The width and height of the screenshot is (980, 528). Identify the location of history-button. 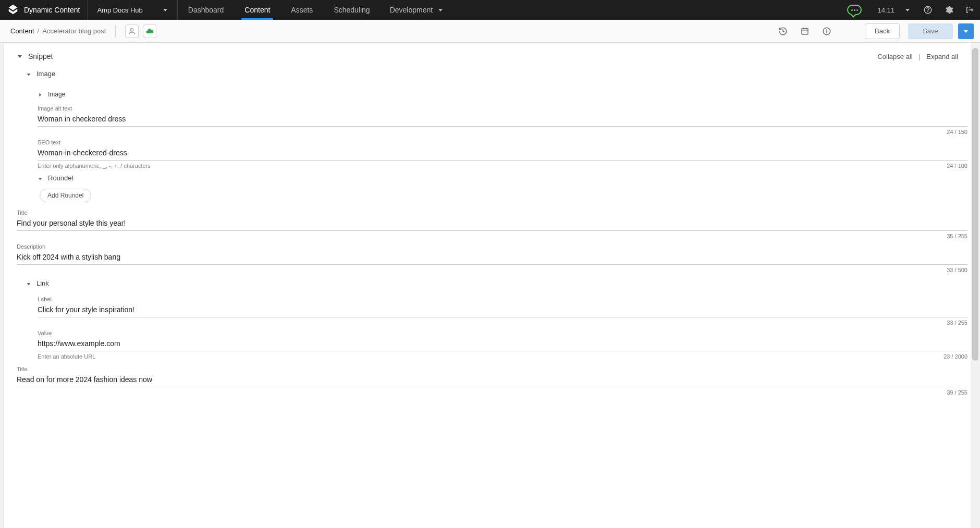
(783, 31).